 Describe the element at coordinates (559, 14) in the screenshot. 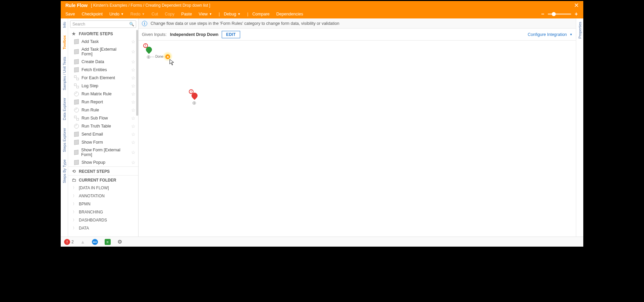

I see `zoom-slider` at that location.